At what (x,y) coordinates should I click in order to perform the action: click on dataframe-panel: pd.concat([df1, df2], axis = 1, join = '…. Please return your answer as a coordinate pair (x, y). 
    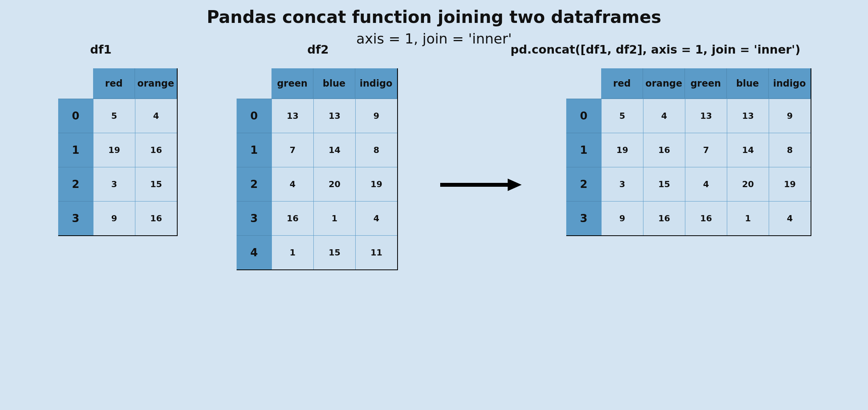
    Looking at the image, I should click on (689, 146).